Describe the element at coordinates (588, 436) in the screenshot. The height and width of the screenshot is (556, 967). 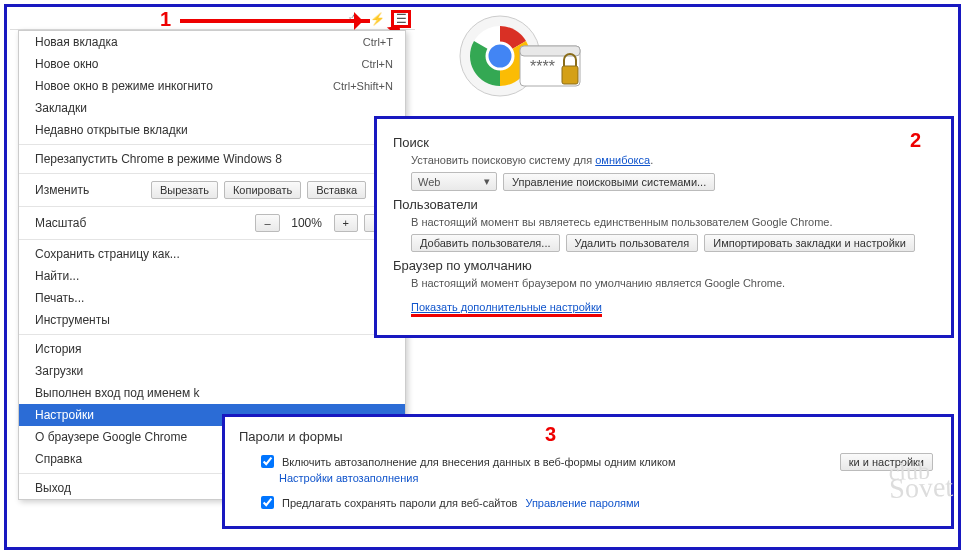
I see `section-passwords-heading: Пароли и формы` at that location.